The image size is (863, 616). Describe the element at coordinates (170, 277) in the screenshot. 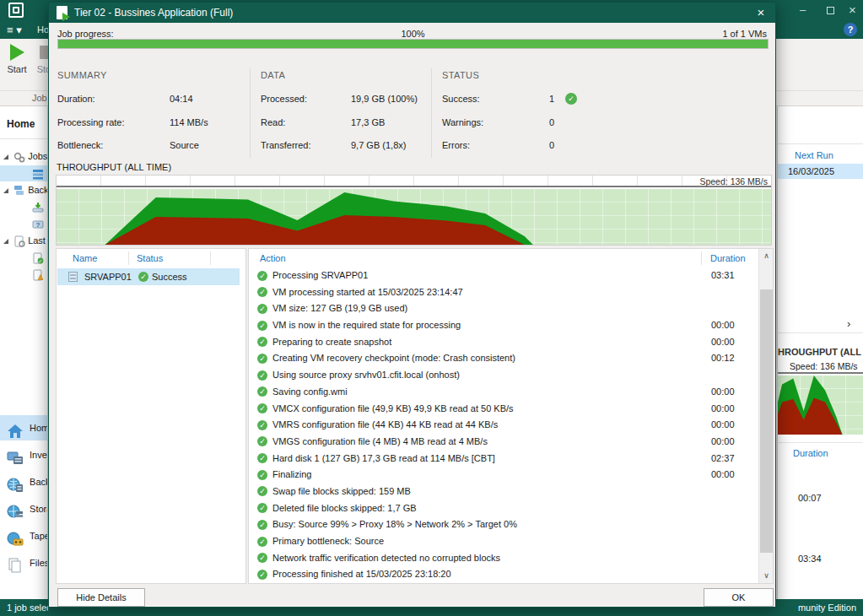

I see `vm-status: Success` at that location.